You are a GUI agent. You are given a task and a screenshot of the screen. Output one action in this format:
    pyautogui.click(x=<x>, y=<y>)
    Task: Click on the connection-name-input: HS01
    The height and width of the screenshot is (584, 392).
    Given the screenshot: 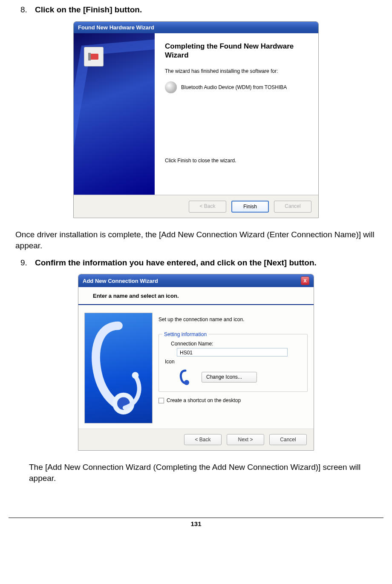 What is the action you would take?
    pyautogui.click(x=232, y=352)
    